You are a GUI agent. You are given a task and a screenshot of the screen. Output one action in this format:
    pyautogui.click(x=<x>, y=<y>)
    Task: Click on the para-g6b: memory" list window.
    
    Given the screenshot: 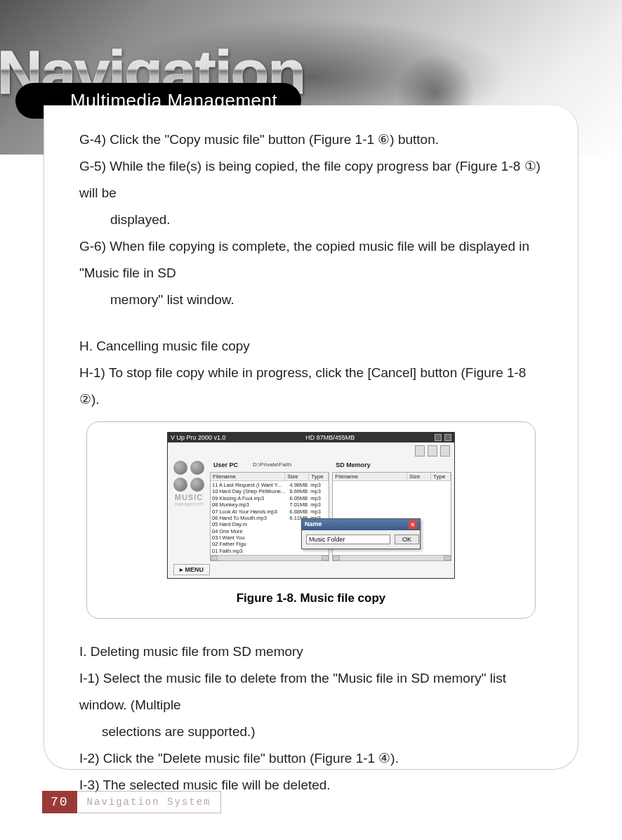 What is the action you would take?
    pyautogui.click(x=311, y=300)
    